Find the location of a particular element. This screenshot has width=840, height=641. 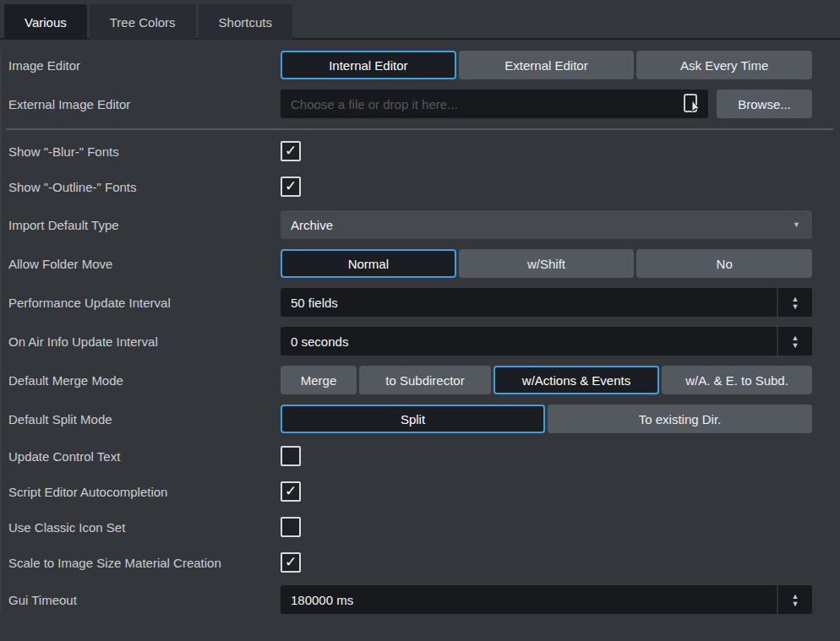

use-classic-icon-set-label: Use Classic Icon Set is located at coordinates (145, 527).